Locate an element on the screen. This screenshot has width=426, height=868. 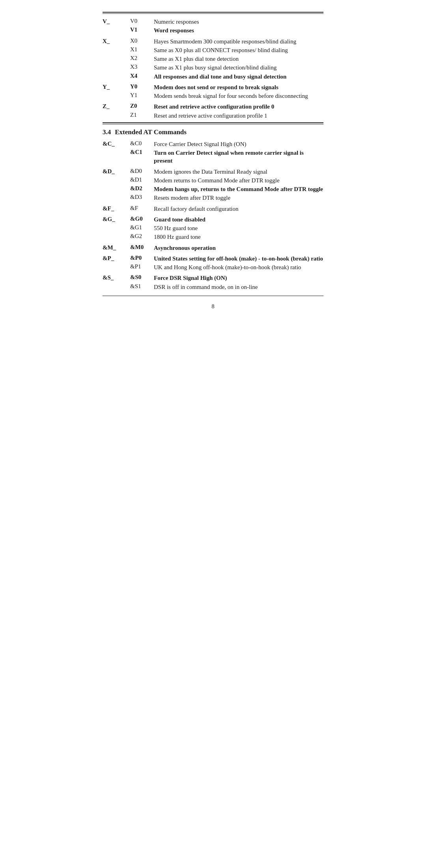
g0-desc: Guard tone disabled is located at coordinates (239, 219).